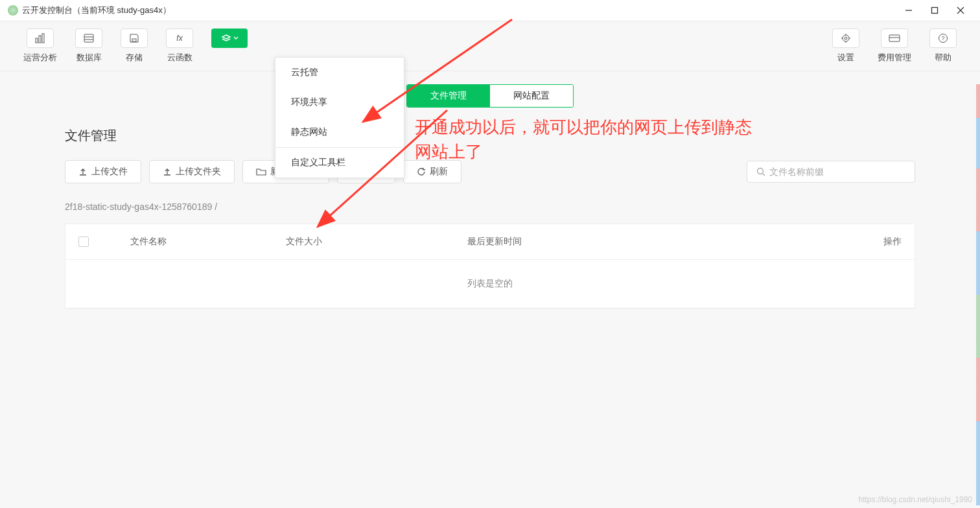  Describe the element at coordinates (837, 172) in the screenshot. I see `search-input` at that location.